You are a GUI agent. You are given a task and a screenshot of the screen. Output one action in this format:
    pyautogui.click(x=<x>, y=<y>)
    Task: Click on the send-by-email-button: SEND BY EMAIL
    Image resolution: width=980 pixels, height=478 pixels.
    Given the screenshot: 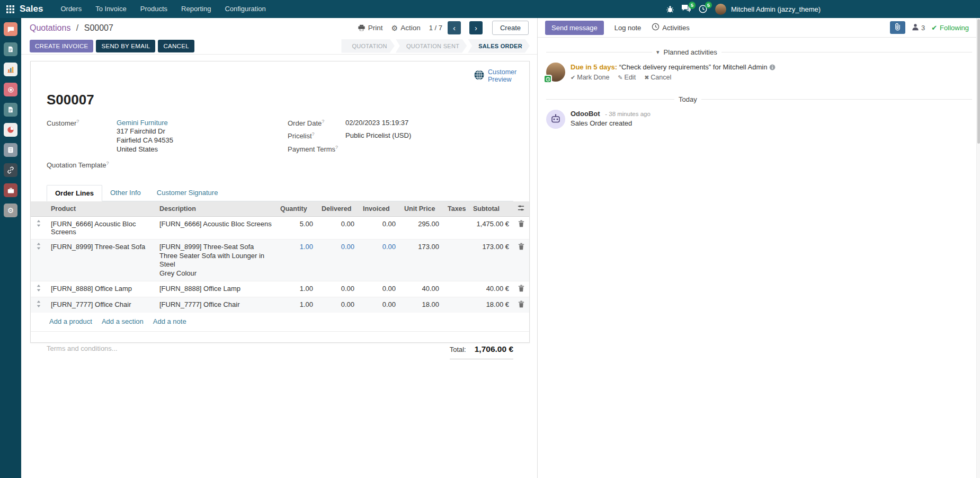 What is the action you would take?
    pyautogui.click(x=126, y=46)
    